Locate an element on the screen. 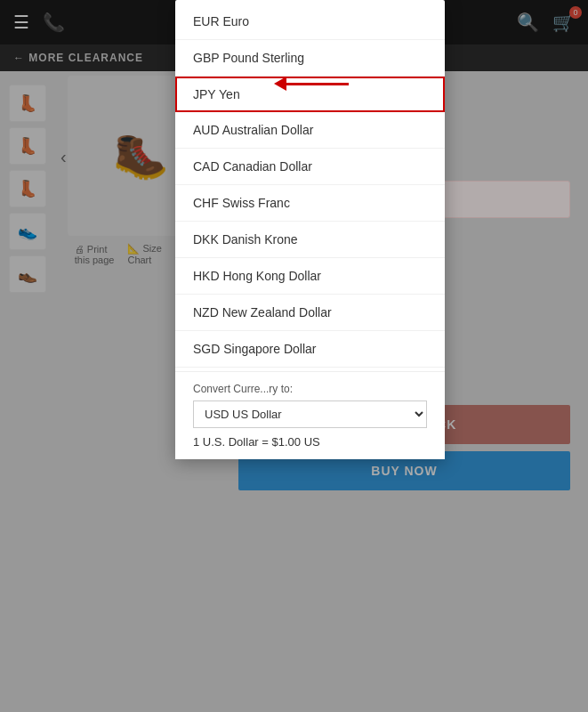  convert-section: Convert Curre...ry to: USD US Dollar 1 U… is located at coordinates (310, 415).